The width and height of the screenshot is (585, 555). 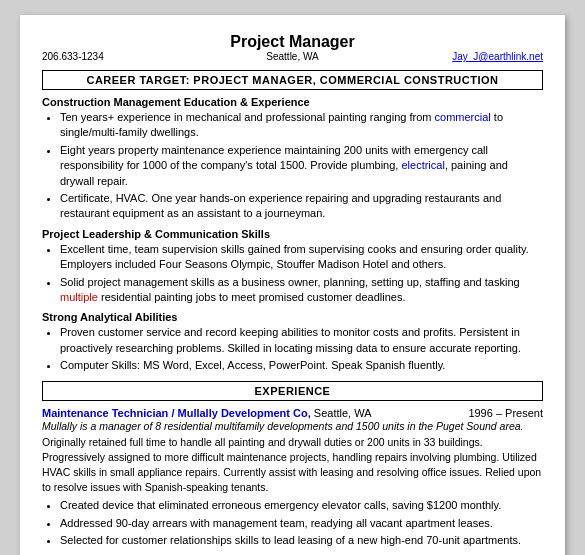 I want to click on section-construction-title: Construction Management Education & Expe…, so click(x=292, y=102).